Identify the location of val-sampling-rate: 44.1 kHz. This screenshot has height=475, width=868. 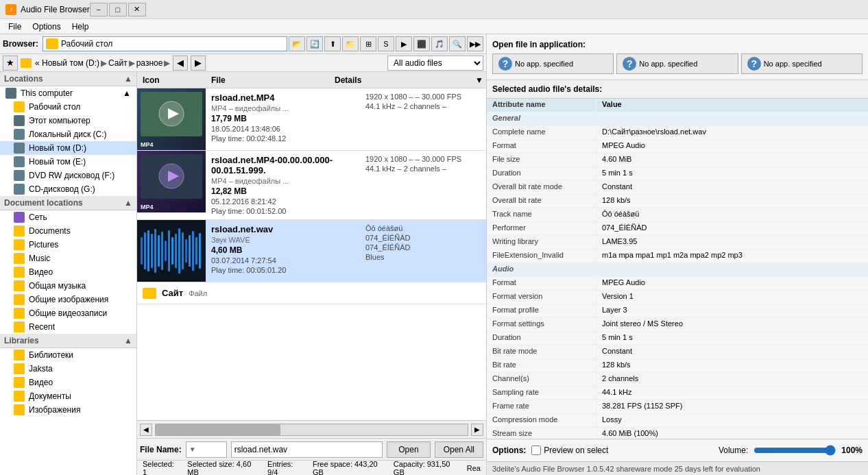
(732, 393).